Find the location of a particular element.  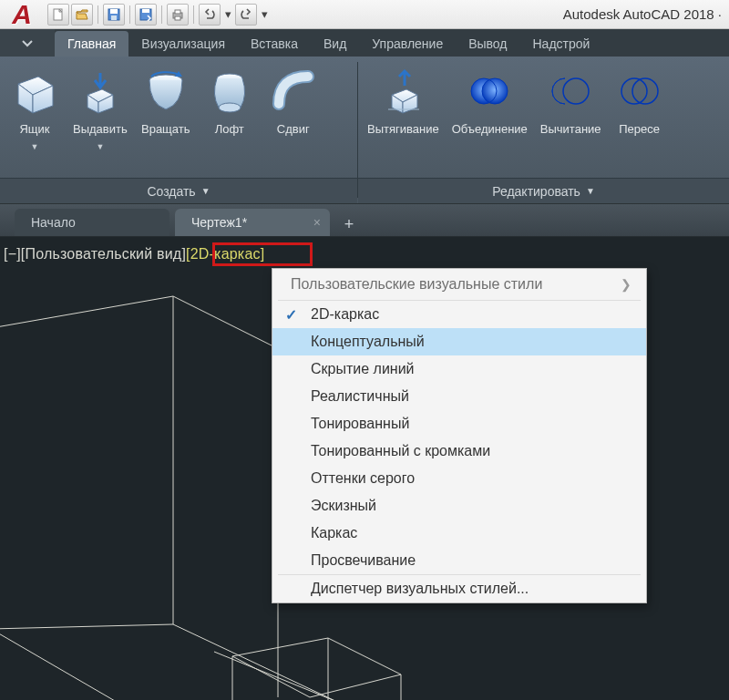

ribbon-tab-3: Вид is located at coordinates (335, 44).